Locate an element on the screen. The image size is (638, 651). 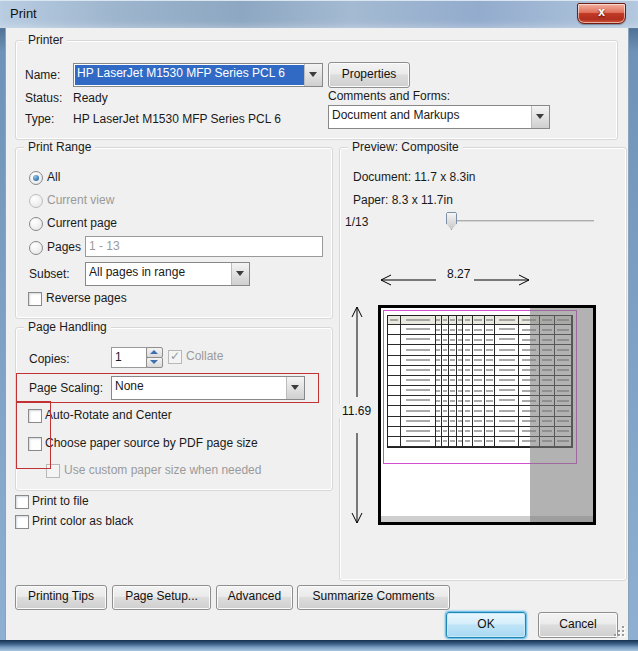
radio-current-page-label: Current page is located at coordinates (82, 223).